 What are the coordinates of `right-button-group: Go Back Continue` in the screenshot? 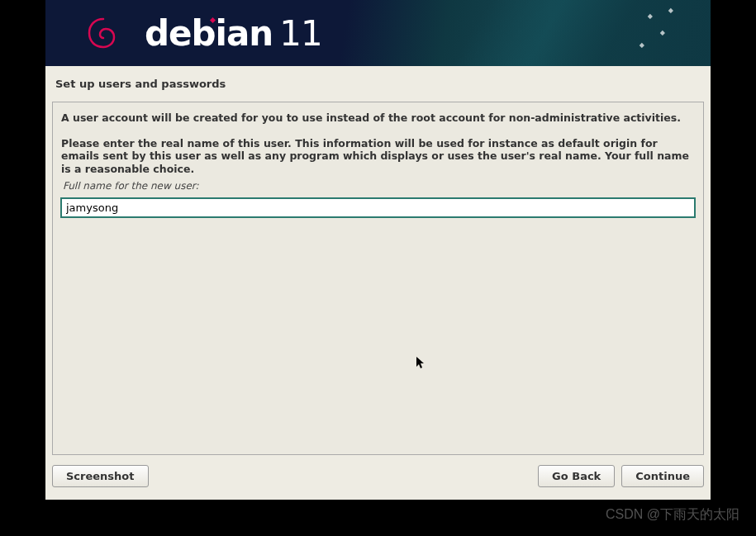 It's located at (621, 476).